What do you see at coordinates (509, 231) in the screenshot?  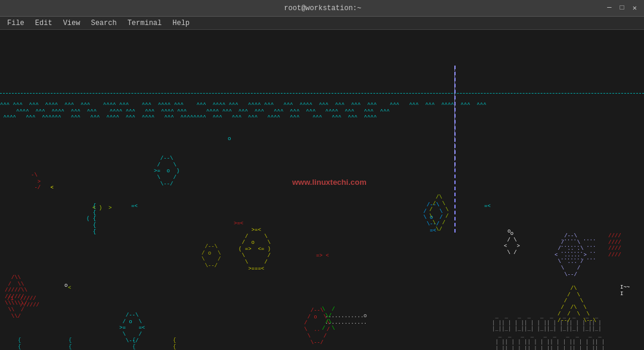 I see `fish-o-marker: o` at bounding box center [509, 231].